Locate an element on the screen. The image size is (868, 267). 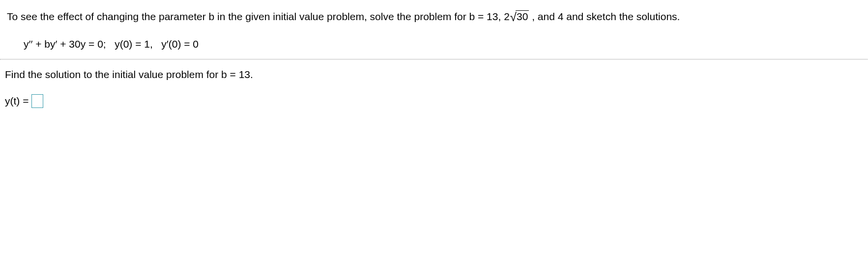
intro-text-after: , and 4 and sketch the solutions. is located at coordinates (605, 17).